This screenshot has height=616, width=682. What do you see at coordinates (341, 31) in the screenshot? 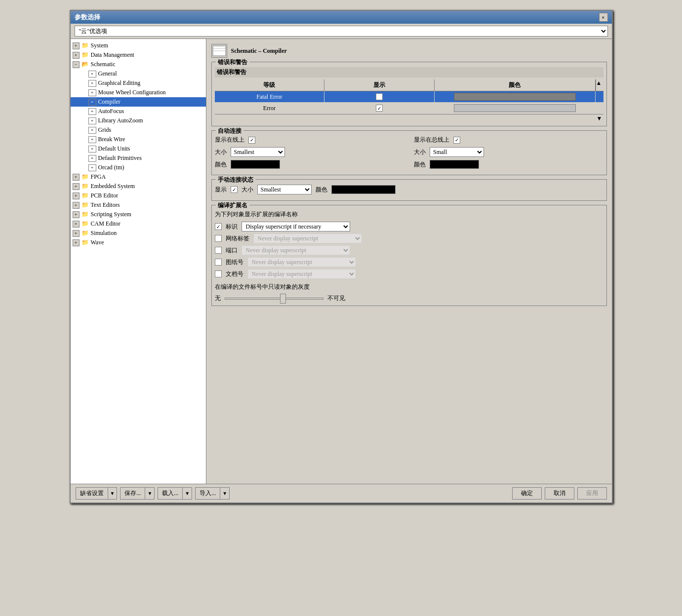
I see `cloud-preference-select: "云"优选项` at bounding box center [341, 31].